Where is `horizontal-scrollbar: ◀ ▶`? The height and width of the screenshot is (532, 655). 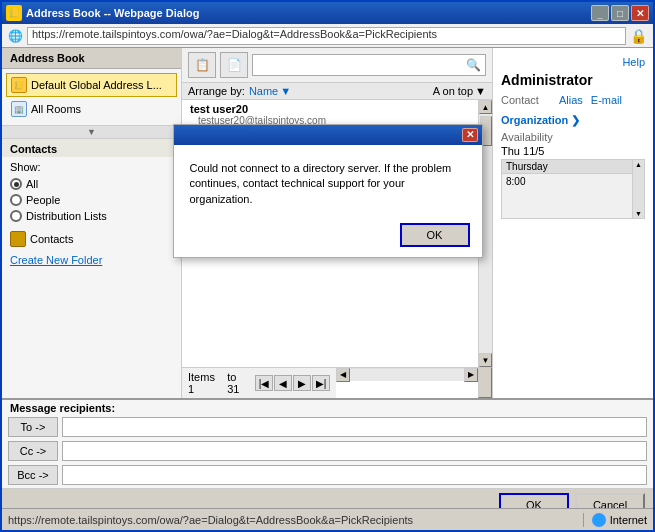
horizontal-scrollbar: ◀ ▶ is located at coordinates (407, 374).